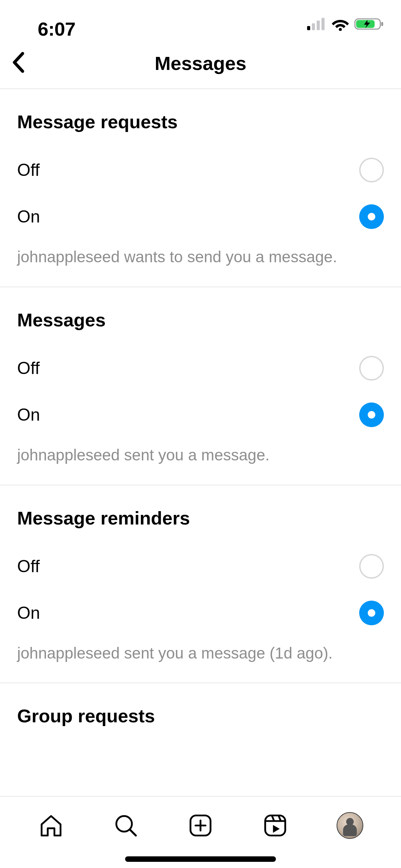  I want to click on section-group-requests: Group requests, so click(200, 707).